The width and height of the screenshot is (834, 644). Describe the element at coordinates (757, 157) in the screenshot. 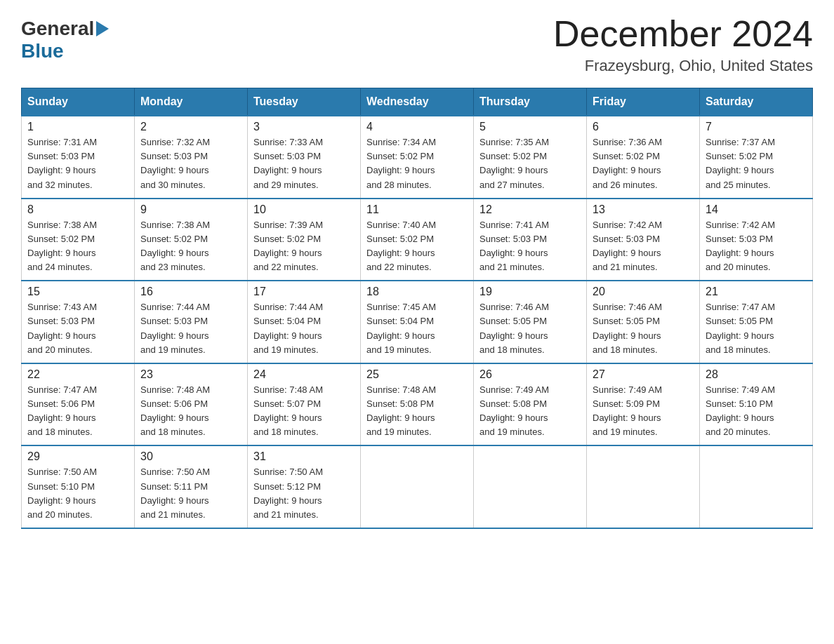

I see `calendar-cell: 7Sunrise: 7:37 AMSunset: 5:02 PMDaylight…` at that location.